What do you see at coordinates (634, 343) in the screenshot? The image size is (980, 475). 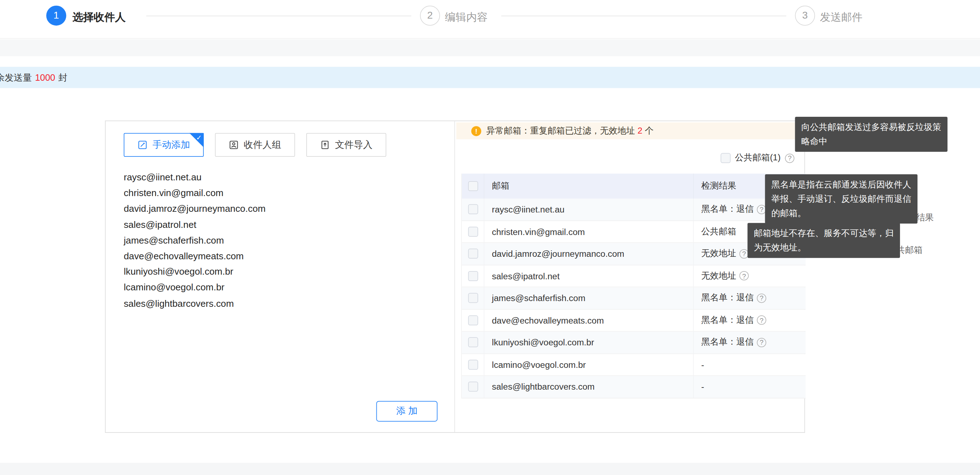 I see `table-row: lkuniyoshi@voegol.com.br 黑名单：退信?` at bounding box center [634, 343].